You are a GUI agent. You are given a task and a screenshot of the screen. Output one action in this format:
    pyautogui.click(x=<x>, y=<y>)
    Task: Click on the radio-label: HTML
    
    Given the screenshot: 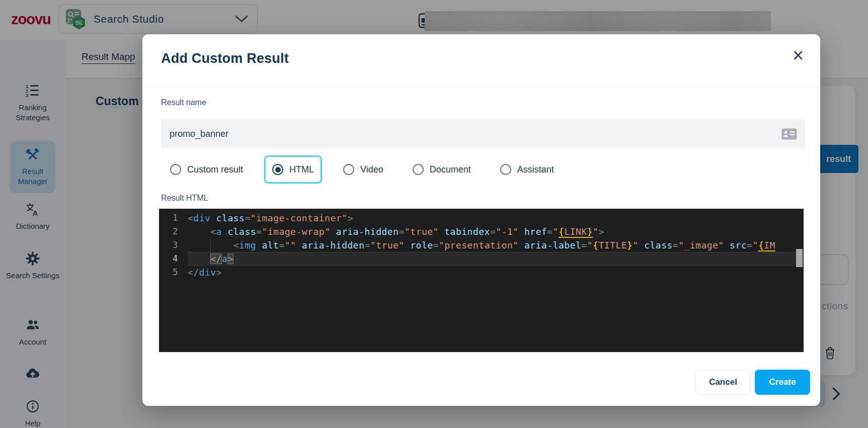 What is the action you would take?
    pyautogui.click(x=302, y=170)
    